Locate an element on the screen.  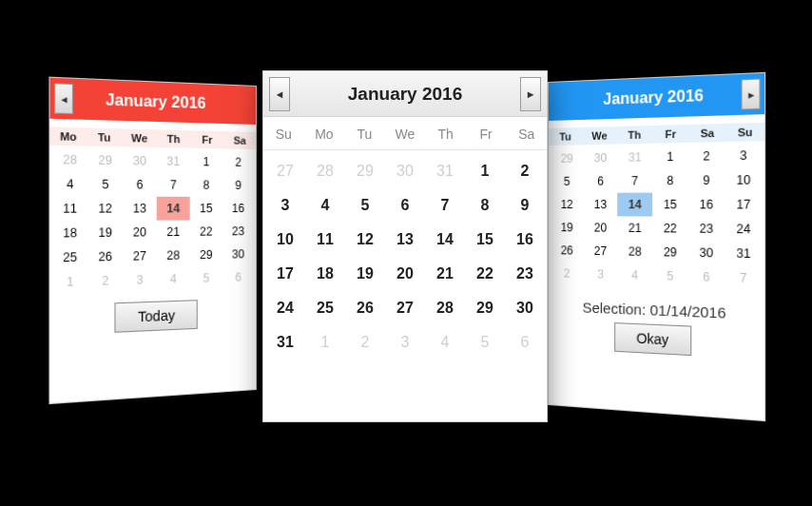
day-cell: 11 is located at coordinates (325, 240).